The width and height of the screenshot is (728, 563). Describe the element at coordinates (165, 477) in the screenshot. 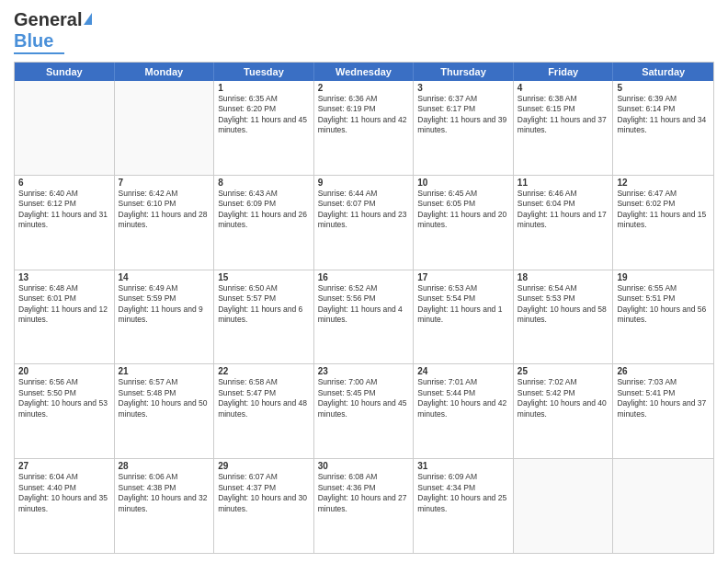

I see `sunrise-text: Sunrise: 6:06 AM` at that location.